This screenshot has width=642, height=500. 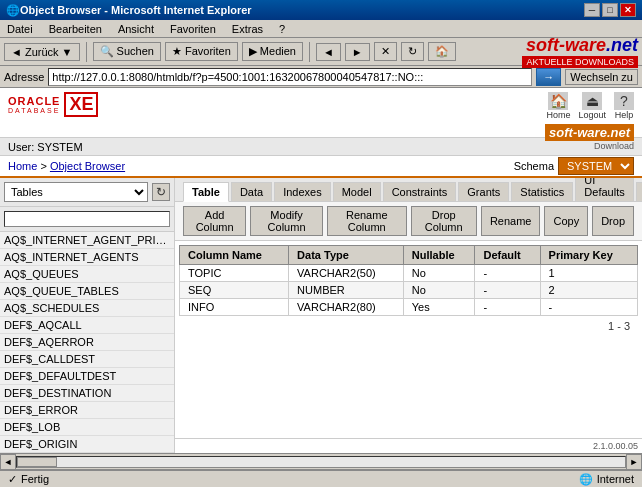 I want to click on status-icon: ✓, so click(x=12, y=480).